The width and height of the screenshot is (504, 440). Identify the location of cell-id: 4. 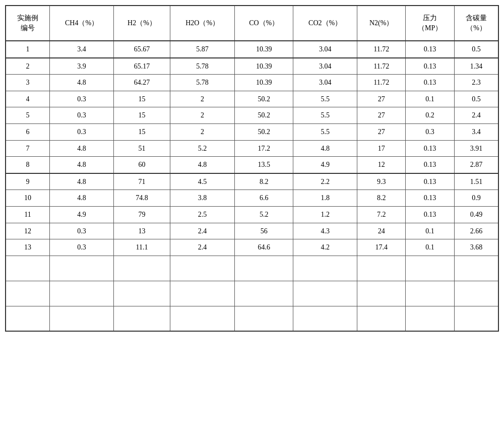
(27, 99).